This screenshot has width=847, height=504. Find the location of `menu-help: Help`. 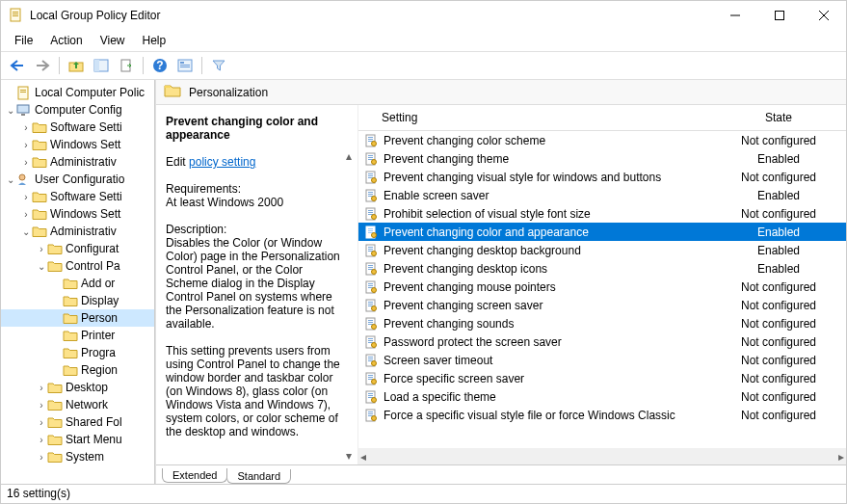

menu-help: Help is located at coordinates (154, 40).